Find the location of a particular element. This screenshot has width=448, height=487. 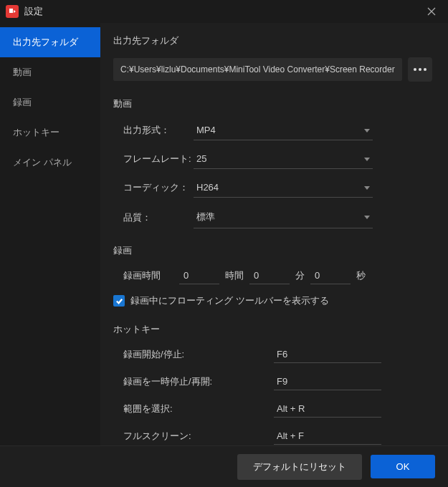

seconds-unit-label: 秒 is located at coordinates (361, 276).